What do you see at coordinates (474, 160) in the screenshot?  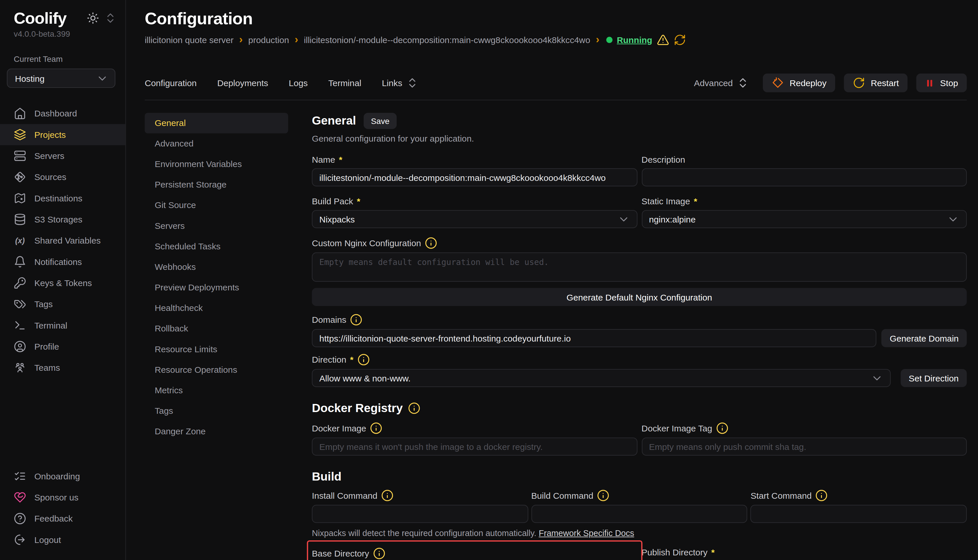 I see `name-label: Name*` at bounding box center [474, 160].